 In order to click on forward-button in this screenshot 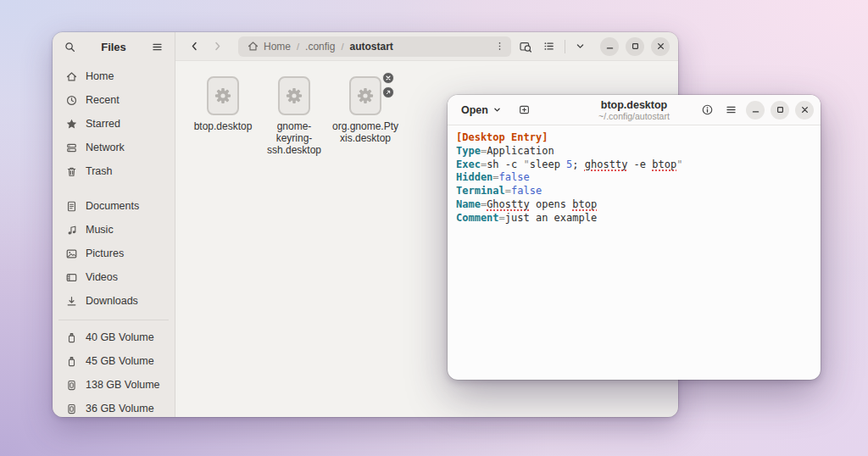, I will do `click(217, 46)`.